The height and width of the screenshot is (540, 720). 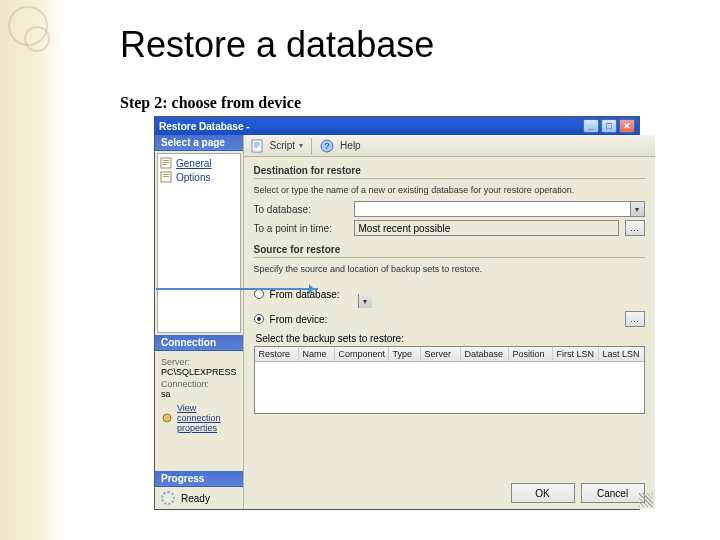 I want to click on help-icon: ?, so click(x=327, y=146).